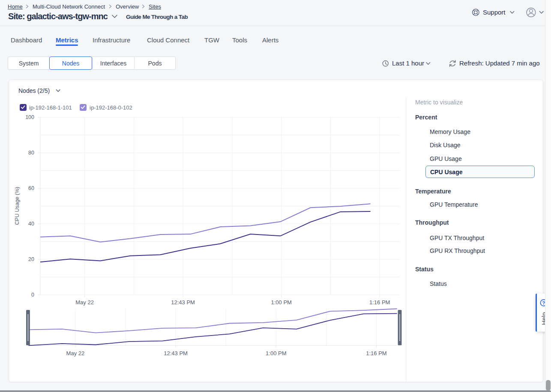  Describe the element at coordinates (31, 224) in the screenshot. I see `svg-text: 40` at that location.